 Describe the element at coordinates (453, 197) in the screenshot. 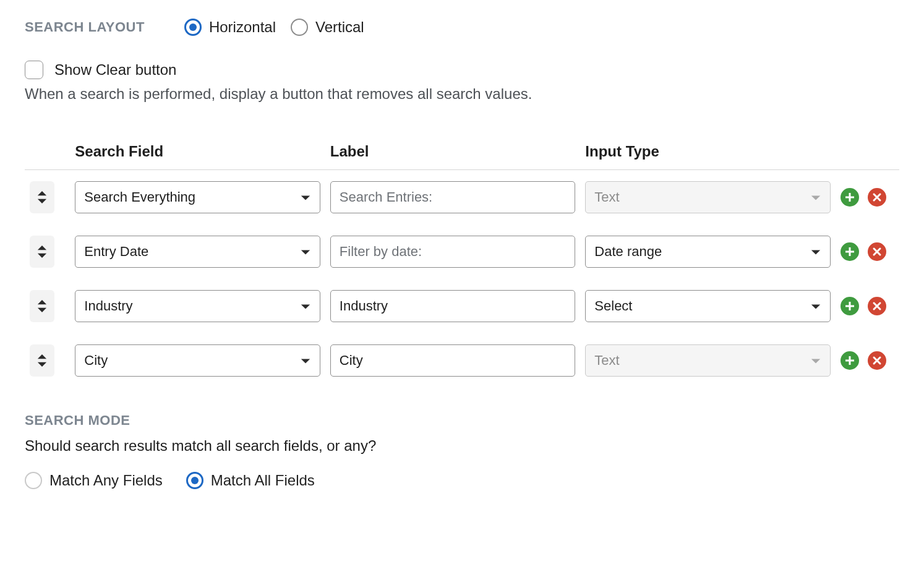

I see `label-input: Search Entries:` at that location.